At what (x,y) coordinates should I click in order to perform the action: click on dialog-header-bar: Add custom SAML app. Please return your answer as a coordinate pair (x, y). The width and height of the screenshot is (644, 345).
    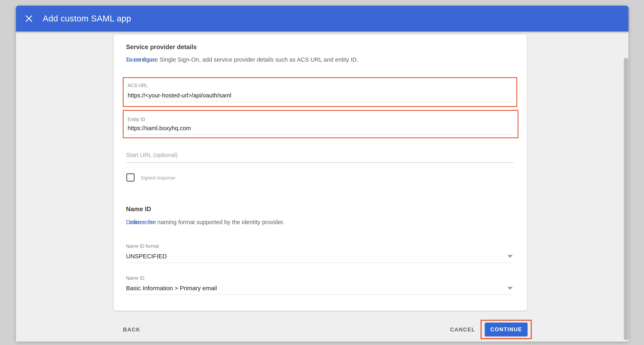
    Looking at the image, I should click on (322, 18).